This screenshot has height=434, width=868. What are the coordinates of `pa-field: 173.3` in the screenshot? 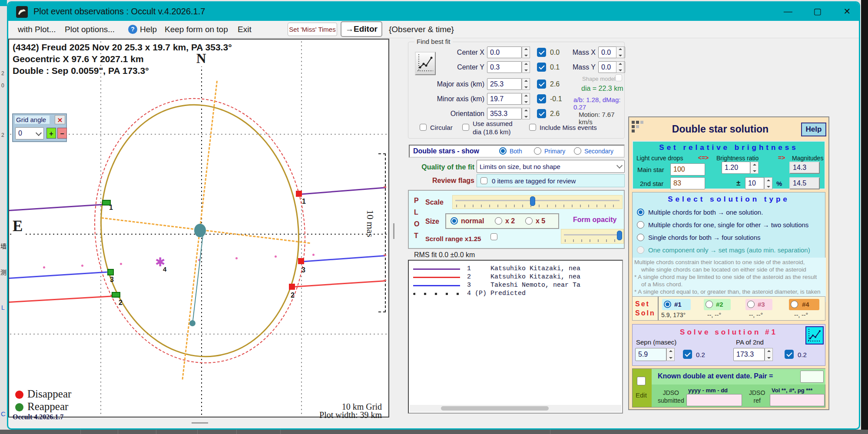 It's located at (749, 354).